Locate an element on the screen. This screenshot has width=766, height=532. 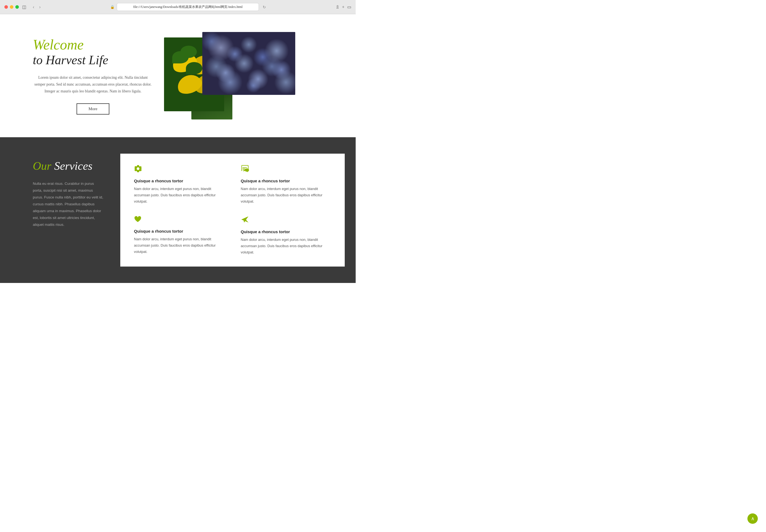
sidebar-toggle-icon: ◫ is located at coordinates (24, 7).